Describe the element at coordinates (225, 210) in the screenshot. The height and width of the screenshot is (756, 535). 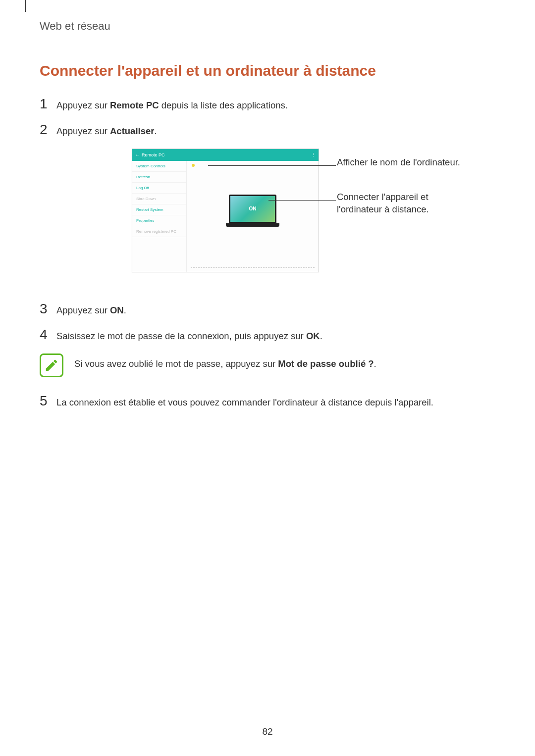
I see `app-screenshot: Remote PC ⋮ System Controls Refresh Log …` at that location.